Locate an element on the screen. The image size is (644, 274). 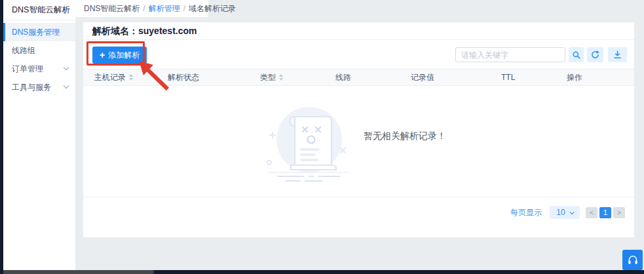
app-title: DNS智能云解析 is located at coordinates (39, 10).